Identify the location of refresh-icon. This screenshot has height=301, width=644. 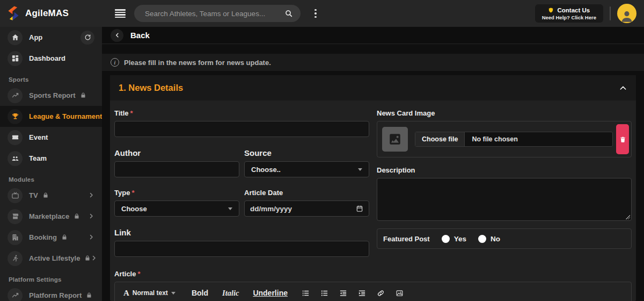
(87, 38).